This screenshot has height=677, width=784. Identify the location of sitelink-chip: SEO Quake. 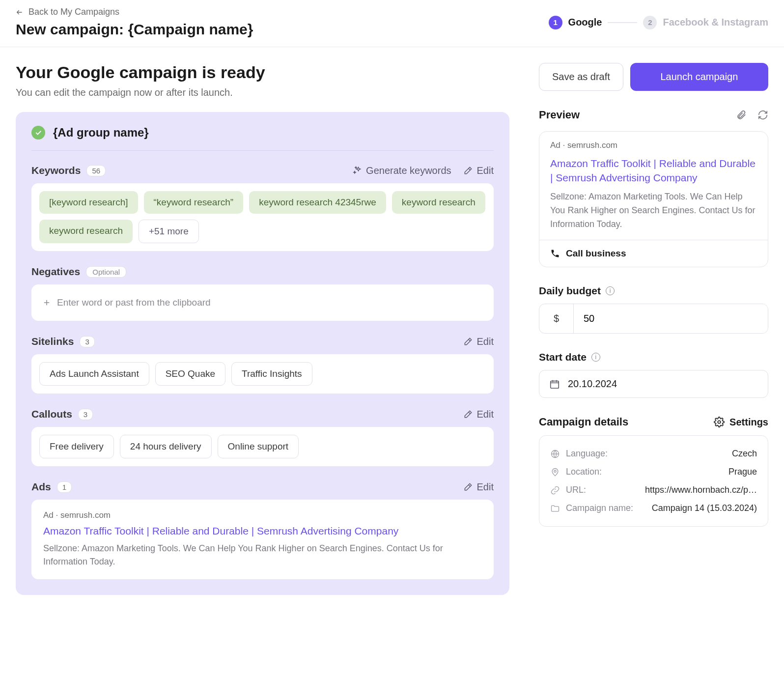
(191, 374).